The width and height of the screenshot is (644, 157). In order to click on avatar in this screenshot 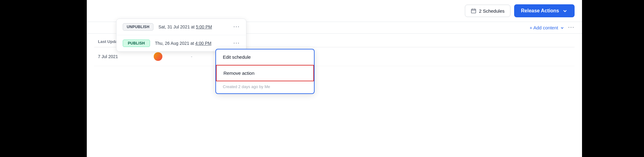, I will do `click(158, 57)`.